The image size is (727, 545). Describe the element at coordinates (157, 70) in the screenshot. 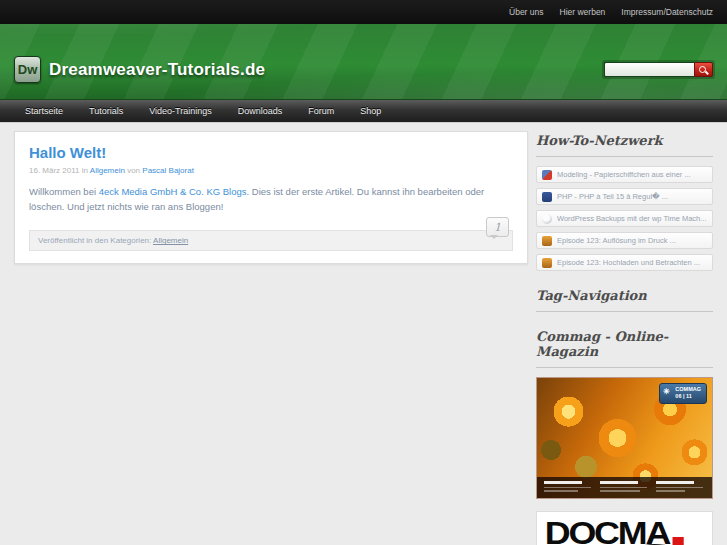

I see `site-title: Dreamweaver-Tutorials.de` at that location.